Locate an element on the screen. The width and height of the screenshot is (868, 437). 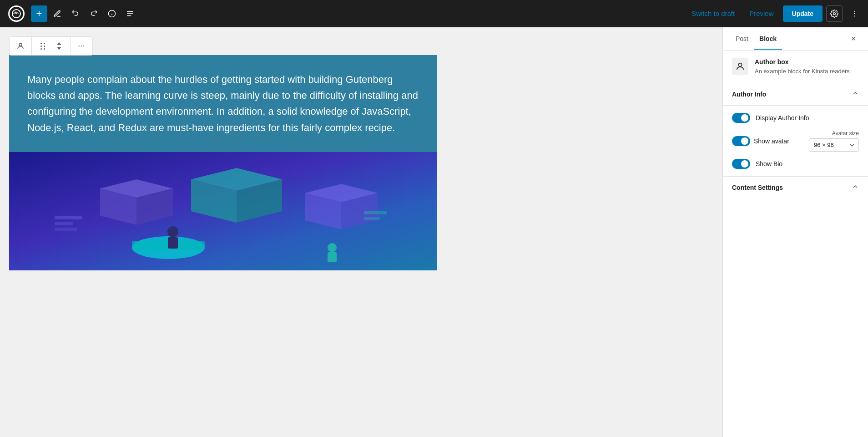
show-avatar-row: Show avatar Avatar size 96 × 96 48 × 48 … is located at coordinates (795, 141).